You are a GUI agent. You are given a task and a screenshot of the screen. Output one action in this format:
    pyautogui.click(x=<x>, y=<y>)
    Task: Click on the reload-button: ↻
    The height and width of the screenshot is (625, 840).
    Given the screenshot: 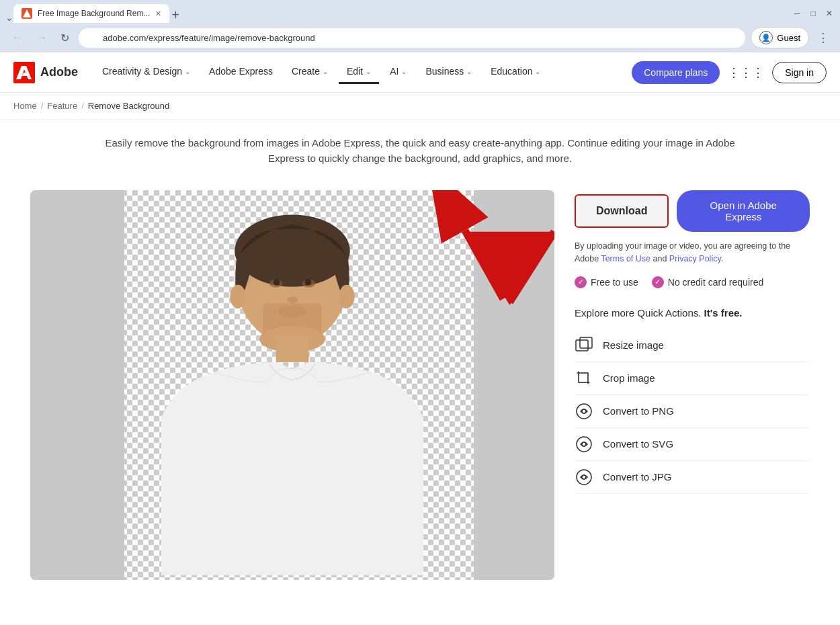 What is the action you would take?
    pyautogui.click(x=65, y=38)
    